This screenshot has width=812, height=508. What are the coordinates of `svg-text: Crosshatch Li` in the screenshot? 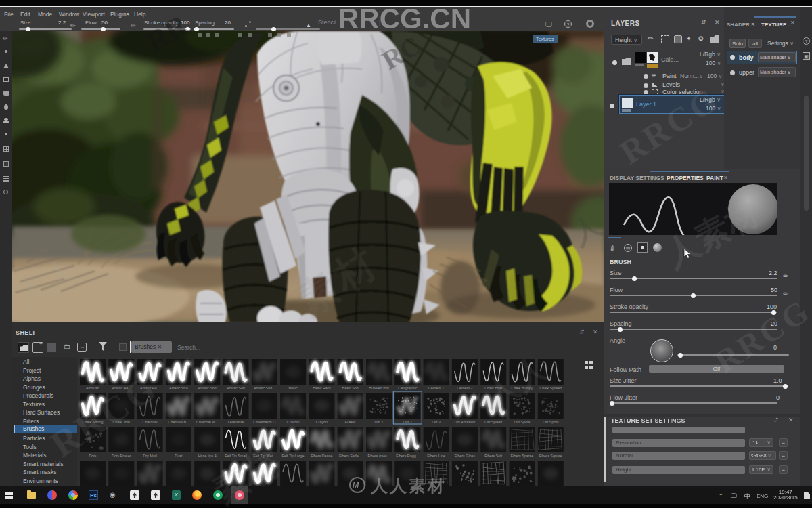 It's located at (264, 422).